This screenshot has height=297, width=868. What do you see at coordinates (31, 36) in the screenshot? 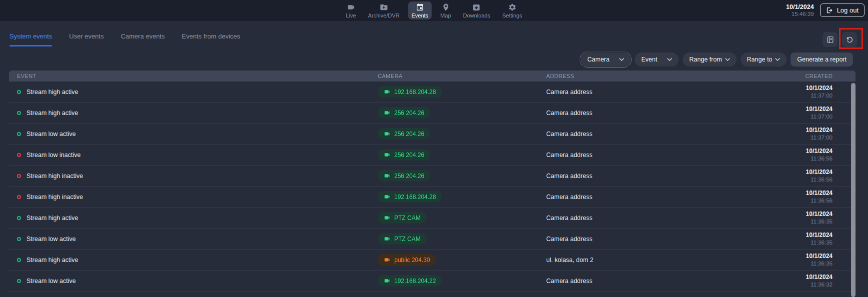
I see `tab-label: System events` at bounding box center [31, 36].